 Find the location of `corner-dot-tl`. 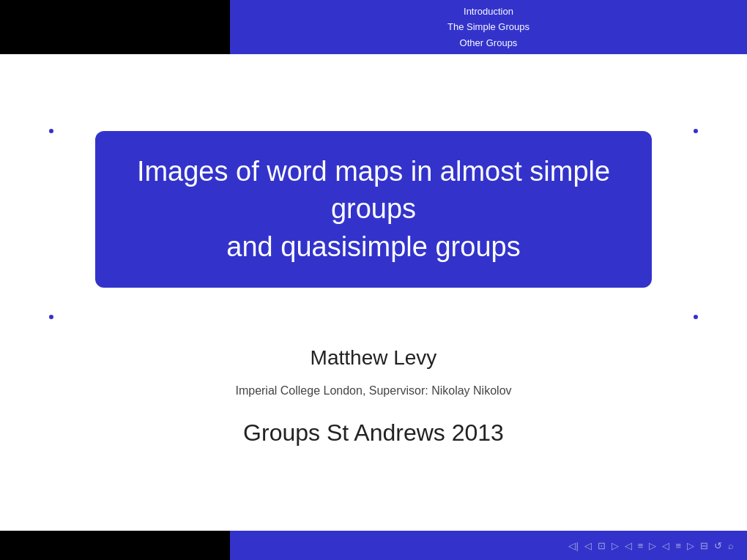

corner-dot-tl is located at coordinates (51, 131).